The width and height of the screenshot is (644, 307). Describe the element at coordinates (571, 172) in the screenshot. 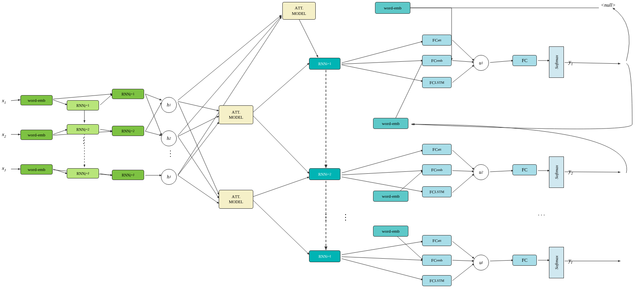

I see `y2-label: y2` at that location.